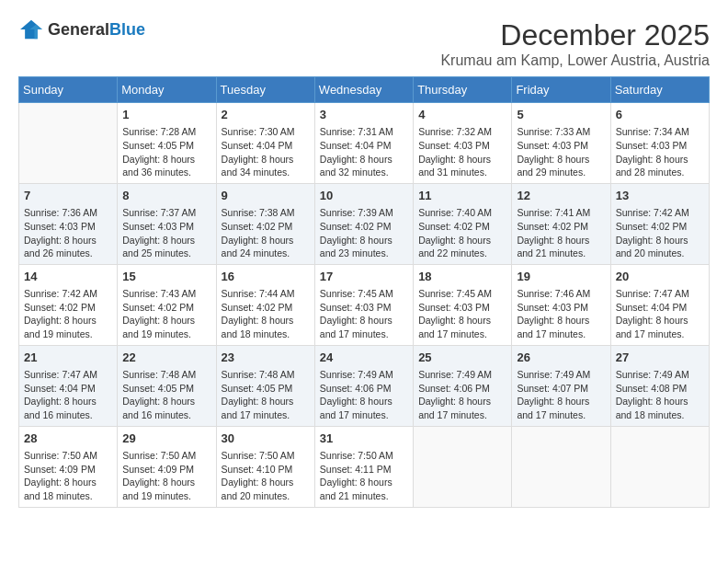 The image size is (728, 563). What do you see at coordinates (68, 467) in the screenshot?
I see `cell-content: 28Sunrise: 7:50 AMSunset: 4:09 PMDayligh…` at bounding box center [68, 467].